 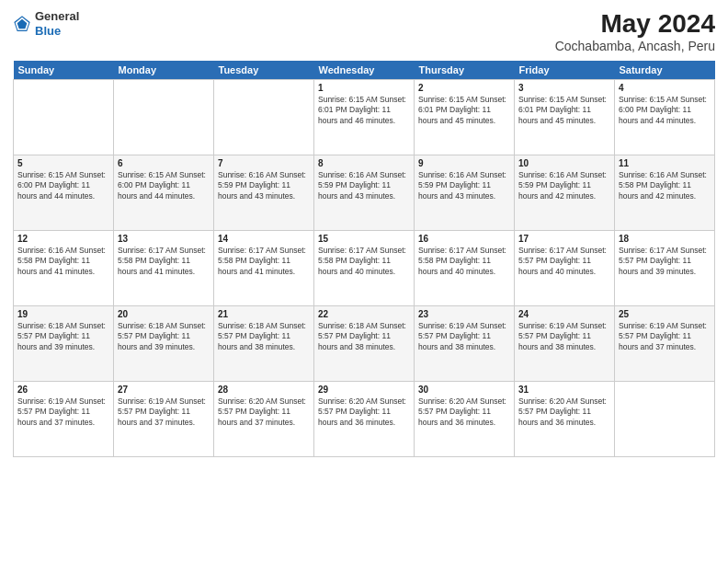 I want to click on calendar-cell: 12Sunrise: 6:16 AM Sunset: 5:58 PM Dayli…, so click(x=64, y=269).